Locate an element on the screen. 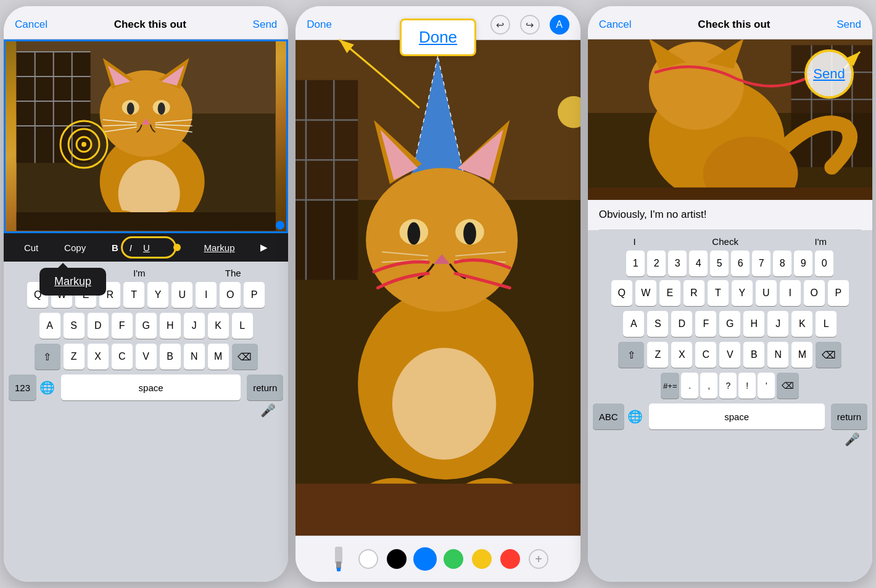 This screenshot has width=876, height=588. key-t: T is located at coordinates (134, 295).